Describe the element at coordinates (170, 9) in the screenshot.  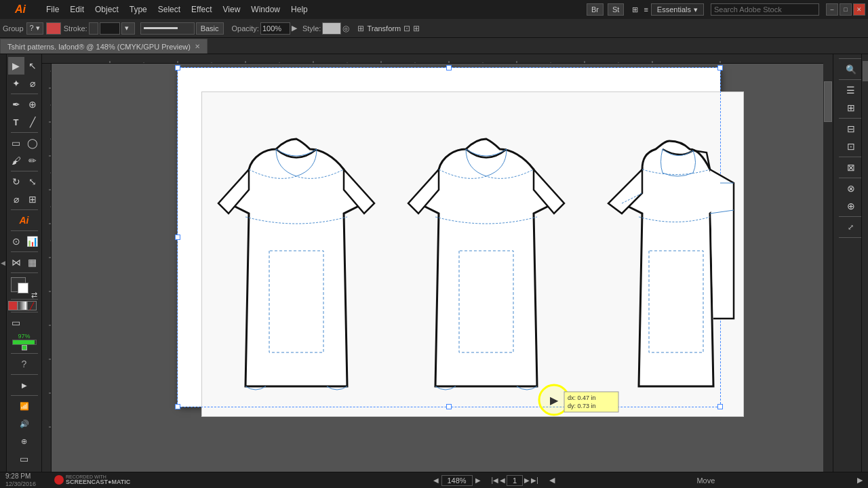
I see `menu-select: Select` at that location.